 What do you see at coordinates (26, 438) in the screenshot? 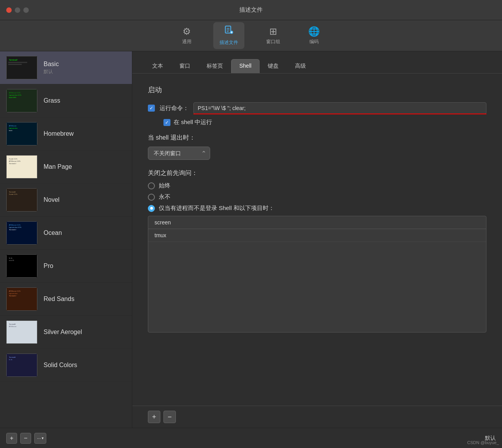
I see `remove-profile-button: −` at bounding box center [26, 438].